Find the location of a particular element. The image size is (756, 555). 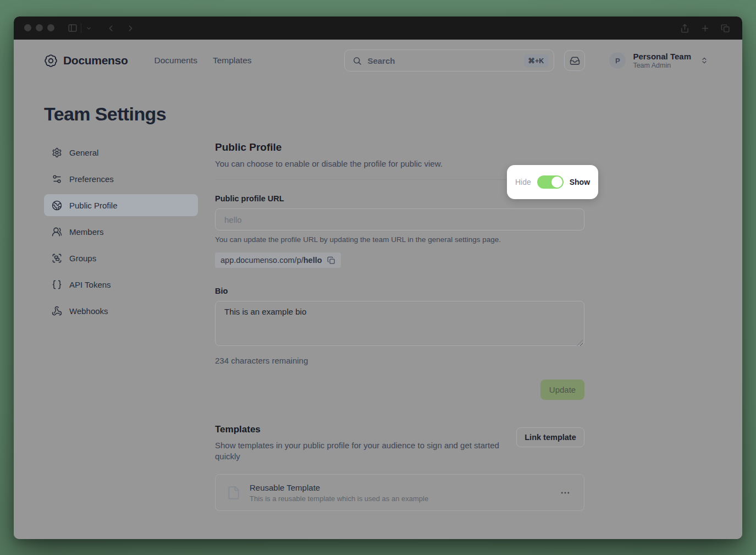

sidebar-item-label: Groups is located at coordinates (82, 259).